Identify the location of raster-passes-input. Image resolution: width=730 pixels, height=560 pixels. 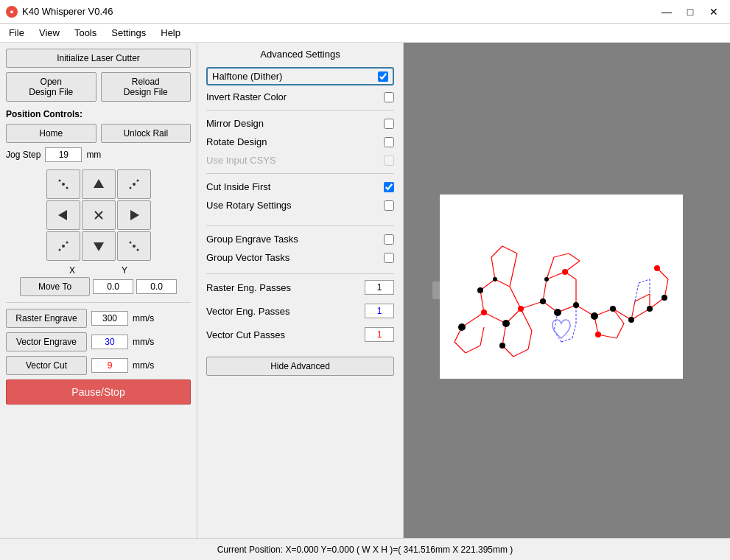
(379, 287).